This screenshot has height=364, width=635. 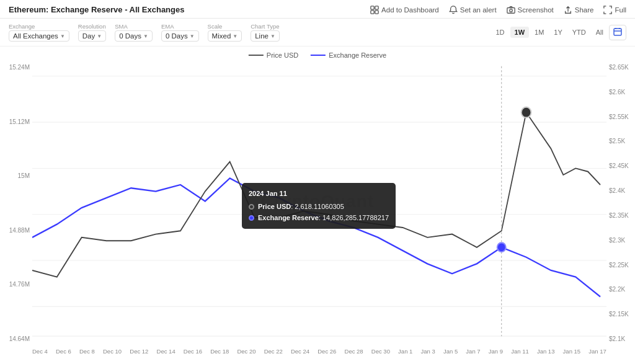 I want to click on reserve-highlight-dot, so click(x=502, y=247).